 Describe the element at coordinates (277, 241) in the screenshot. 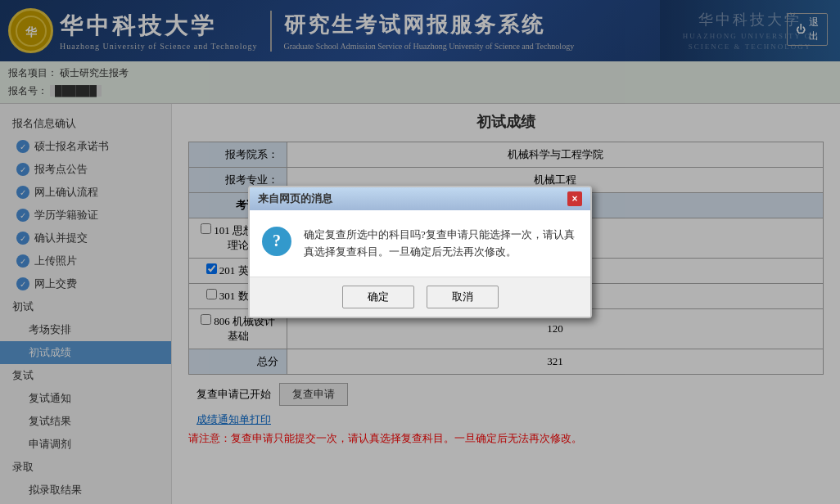

I see `dialog-question-icon: ?` at that location.